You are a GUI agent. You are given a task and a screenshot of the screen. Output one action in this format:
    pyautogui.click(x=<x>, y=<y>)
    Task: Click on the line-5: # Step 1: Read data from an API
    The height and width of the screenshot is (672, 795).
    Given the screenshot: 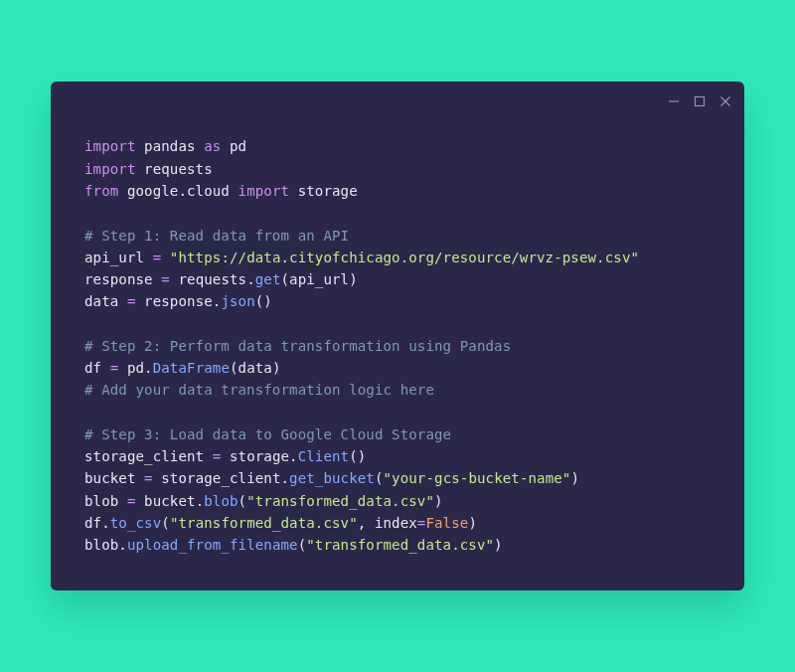 What is the action you would take?
    pyautogui.click(x=217, y=236)
    